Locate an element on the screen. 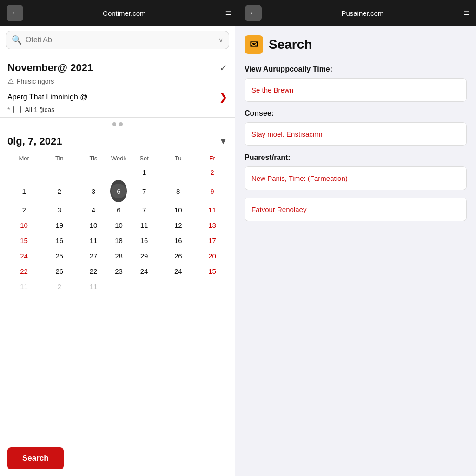 This screenshot has width=476, height=476. search-icon: 🔍 is located at coordinates (17, 40).